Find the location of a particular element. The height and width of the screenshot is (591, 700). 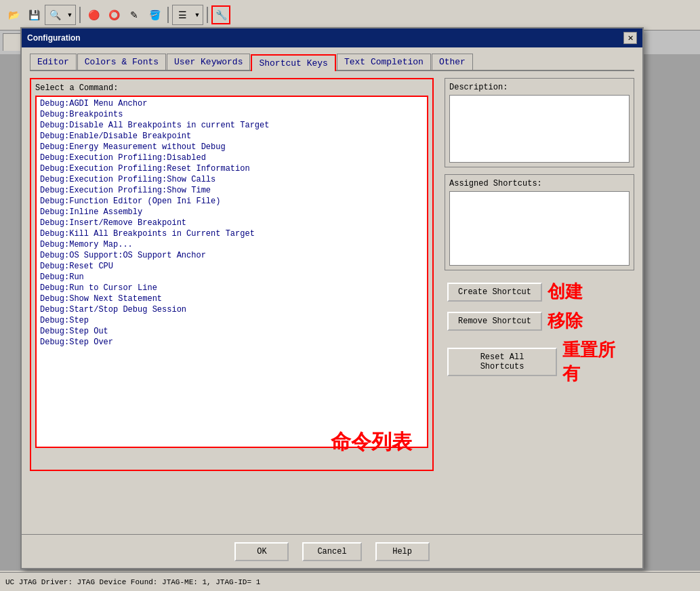

description-label: Description: is located at coordinates (539, 87).